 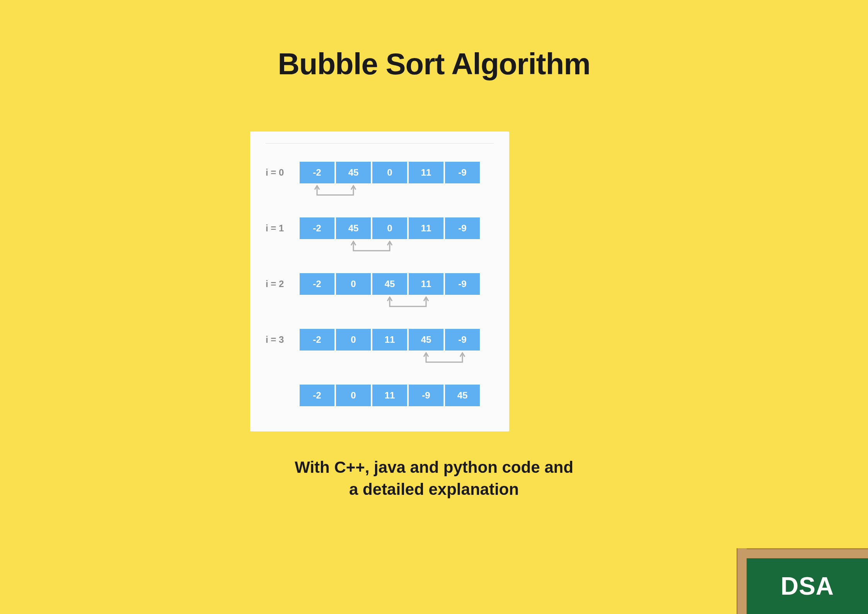 What do you see at coordinates (390, 340) in the screenshot?
I see `cell-group: -201145-9` at bounding box center [390, 340].